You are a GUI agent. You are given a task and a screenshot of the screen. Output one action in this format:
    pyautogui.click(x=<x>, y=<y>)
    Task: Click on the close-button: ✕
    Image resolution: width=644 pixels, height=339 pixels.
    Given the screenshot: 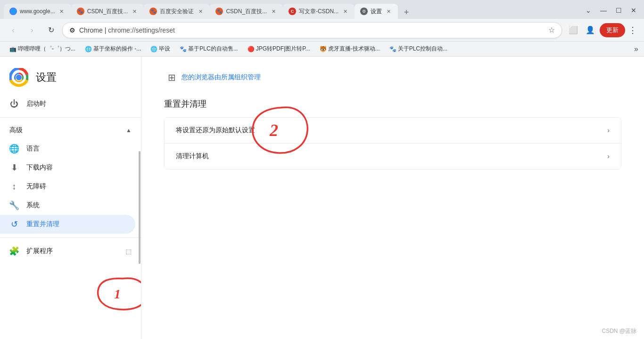 What is the action you would take?
    pyautogui.click(x=634, y=10)
    